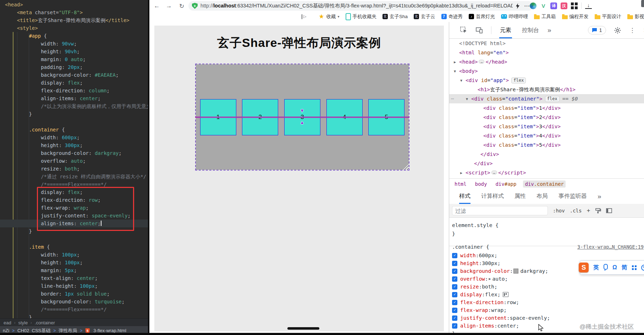  I want to click on tab-计算样式: 计算样式, so click(492, 196).